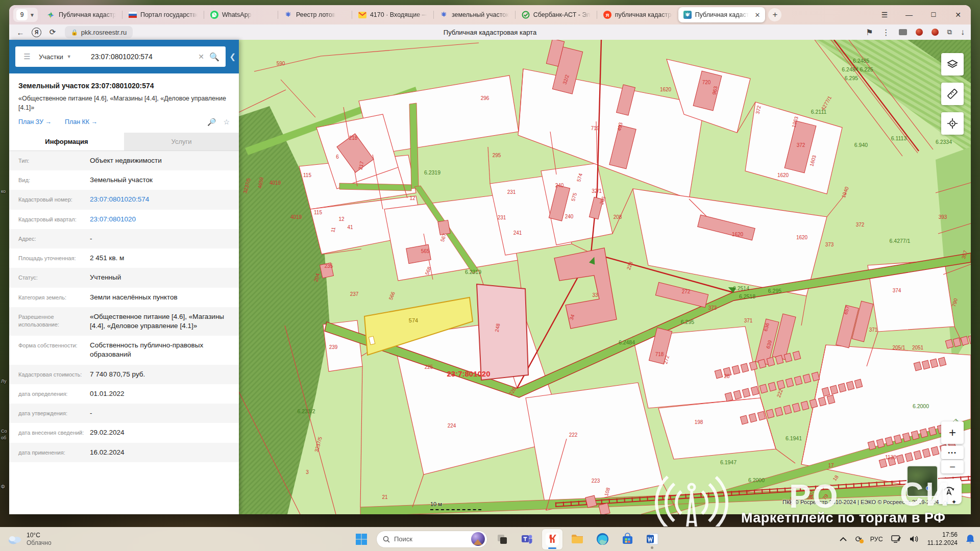 Image resolution: width=980 pixels, height=551 pixels. Describe the element at coordinates (869, 33) in the screenshot. I see `bookmark-icon: ⚑` at that location.